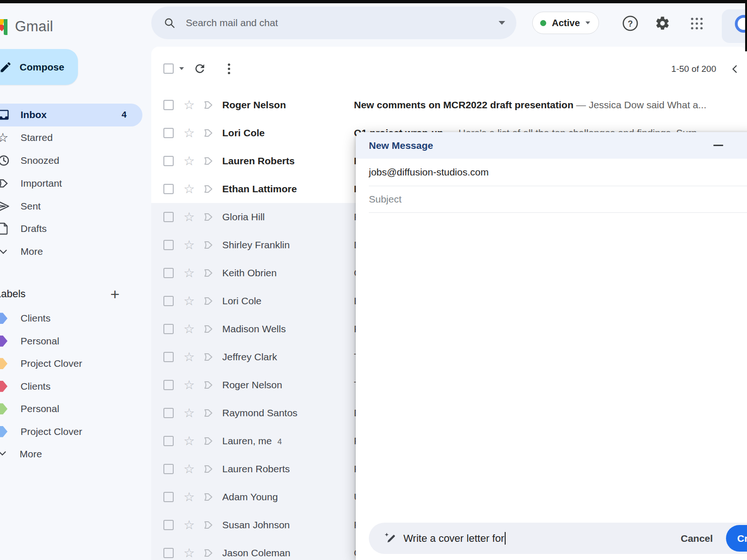  I want to click on minimize-icon, so click(718, 146).